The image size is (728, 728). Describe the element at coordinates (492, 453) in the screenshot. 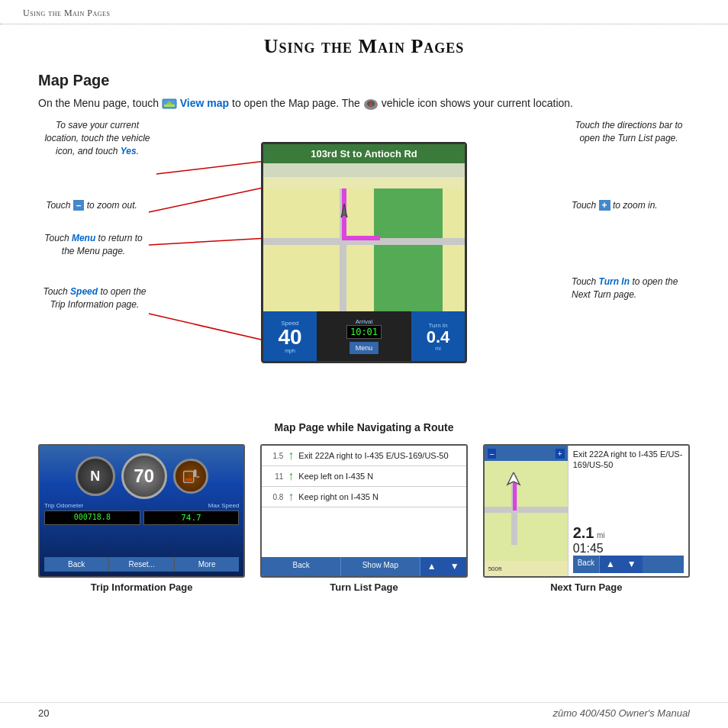

I see `next-map-minus-btn: –` at that location.